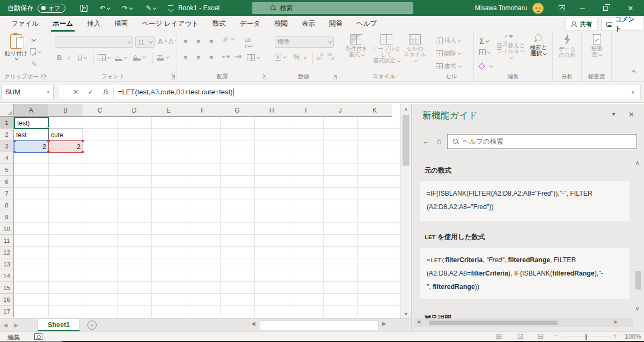 Image resolution: width=644 pixels, height=342 pixels. What do you see at coordinates (7, 158) in the screenshot?
I see `row-header-4: 4` at bounding box center [7, 158].